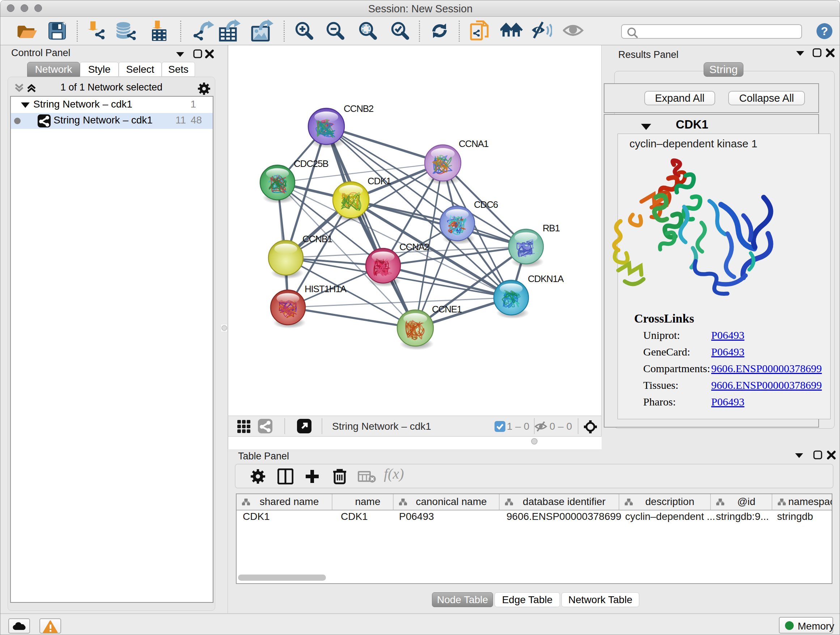 This screenshot has height=635, width=840. What do you see at coordinates (358, 109) in the screenshot?
I see `svg-text: CCNB2` at bounding box center [358, 109].